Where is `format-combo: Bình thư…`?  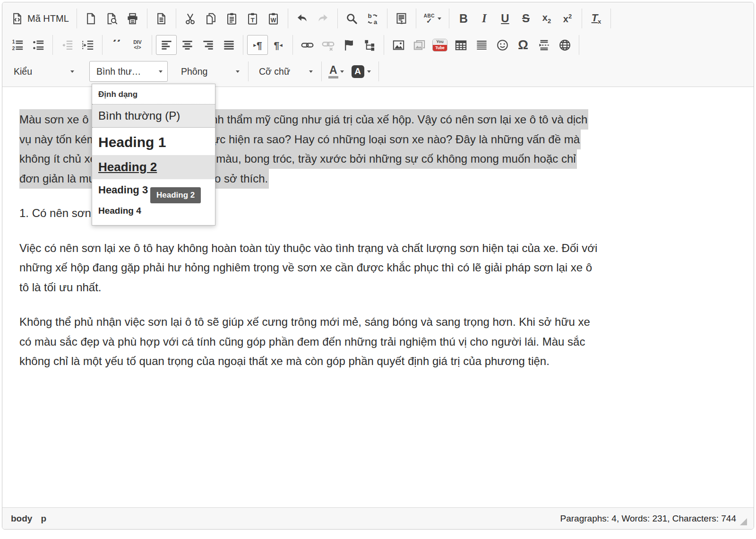 format-combo: Bình thư… is located at coordinates (129, 71).